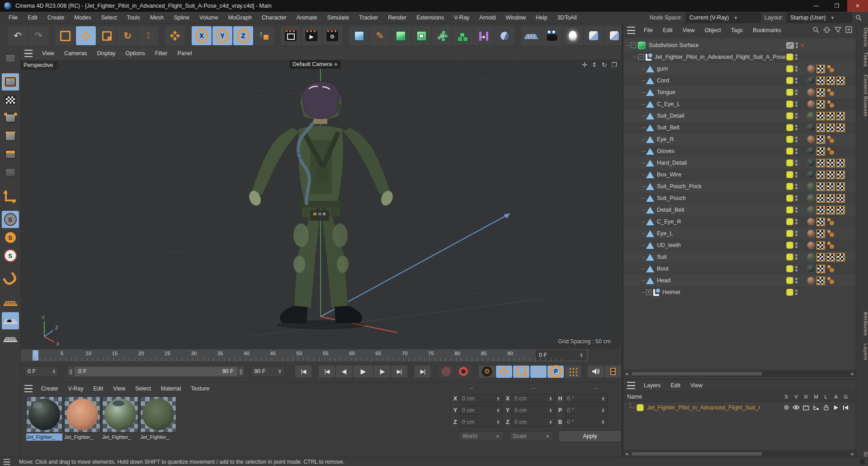  Describe the element at coordinates (586, 398) in the screenshot. I see `coord-value-field: 0 °▲▼` at that location.